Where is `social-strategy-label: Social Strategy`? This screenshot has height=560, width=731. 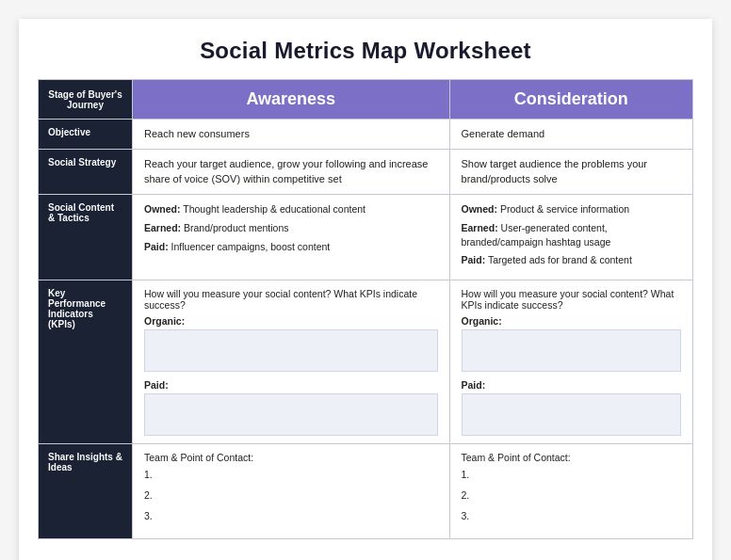
social-strategy-label: Social Strategy is located at coordinates (86, 172).